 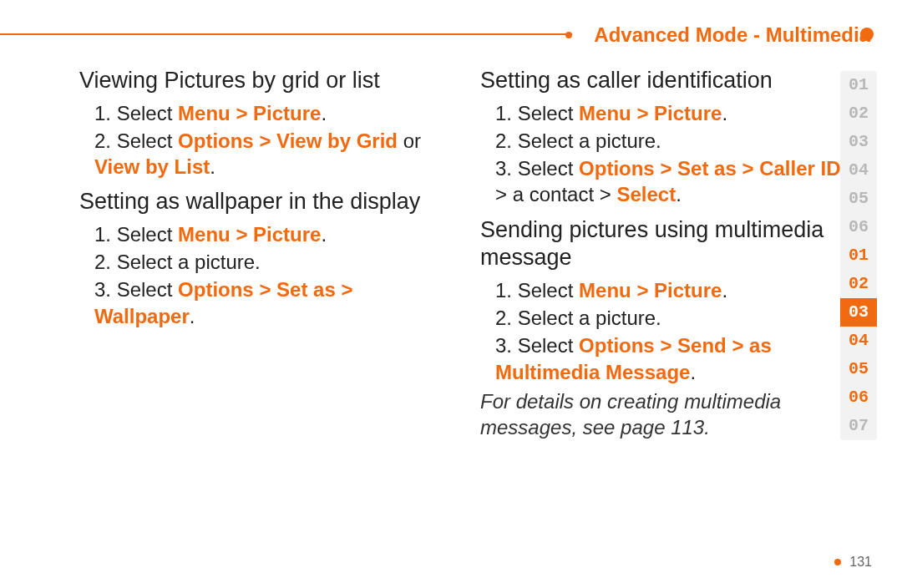 What do you see at coordinates (671, 181) in the screenshot?
I see `step-item: 3. Select Options > Set as > Caller ID >…` at bounding box center [671, 181].